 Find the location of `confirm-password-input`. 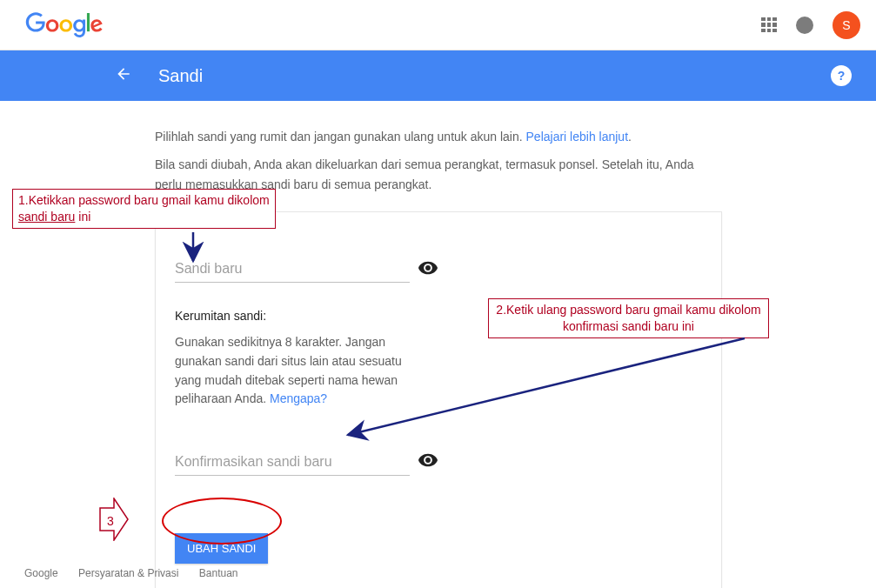

confirm-password-input is located at coordinates (292, 463).